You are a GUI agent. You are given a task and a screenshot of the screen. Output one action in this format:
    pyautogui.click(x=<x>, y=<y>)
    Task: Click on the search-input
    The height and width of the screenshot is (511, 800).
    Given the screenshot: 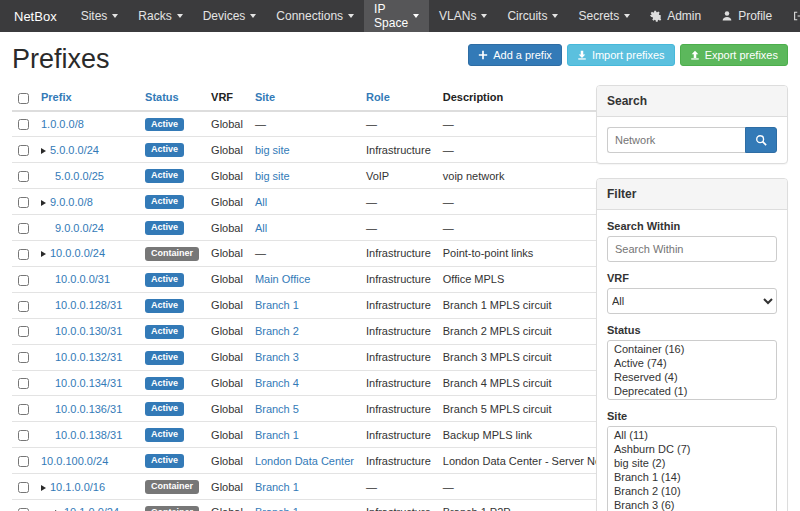 What is the action you would take?
    pyautogui.click(x=676, y=140)
    